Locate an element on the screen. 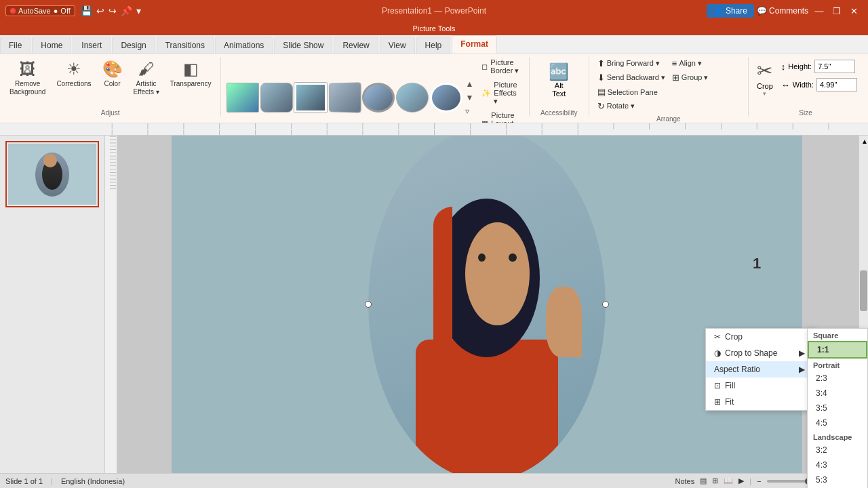 This screenshot has height=488, width=868. crop-menu-item-aspect: Aspect Ratio ▶ is located at coordinates (760, 369).